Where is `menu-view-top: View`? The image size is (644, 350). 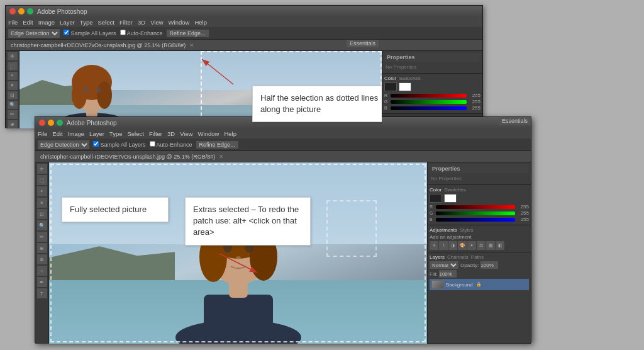
menu-view-top: View is located at coordinates (157, 23).